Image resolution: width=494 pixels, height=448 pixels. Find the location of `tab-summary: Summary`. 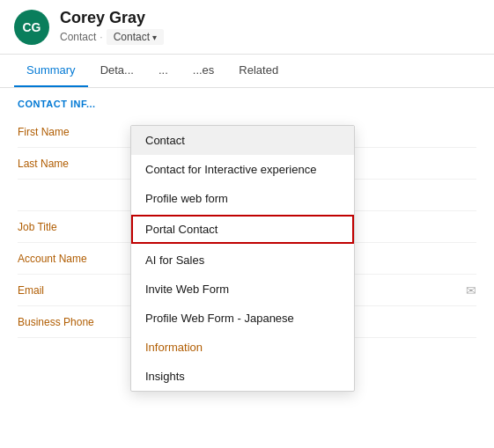

tab-summary: Summary is located at coordinates (51, 70).